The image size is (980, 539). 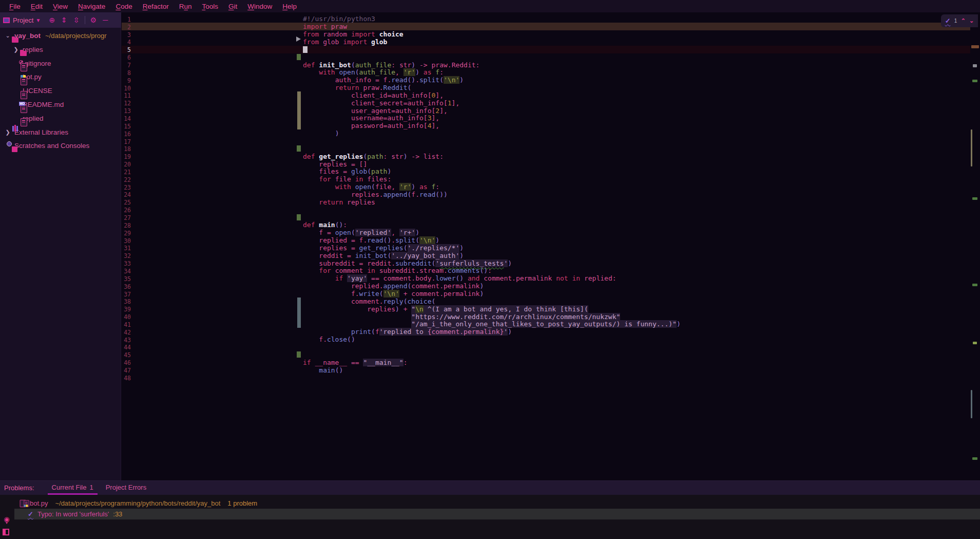 What do you see at coordinates (15, 6) in the screenshot?
I see `menu-file: File` at bounding box center [15, 6].